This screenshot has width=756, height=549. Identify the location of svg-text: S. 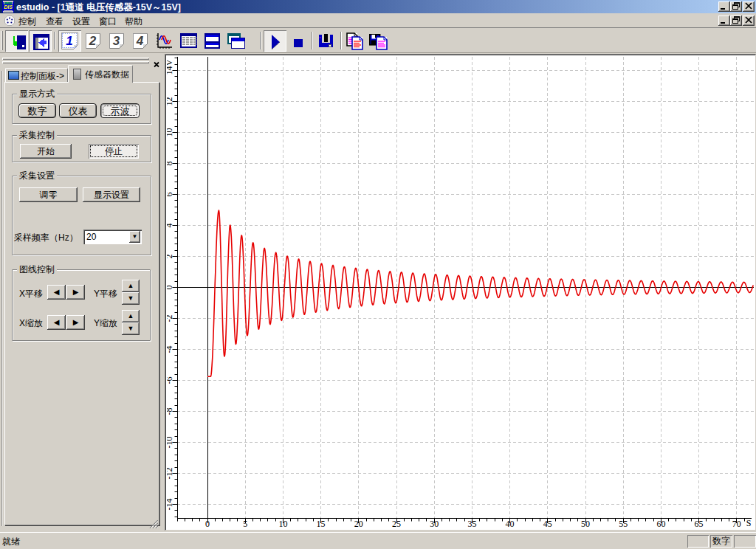
(749, 523).